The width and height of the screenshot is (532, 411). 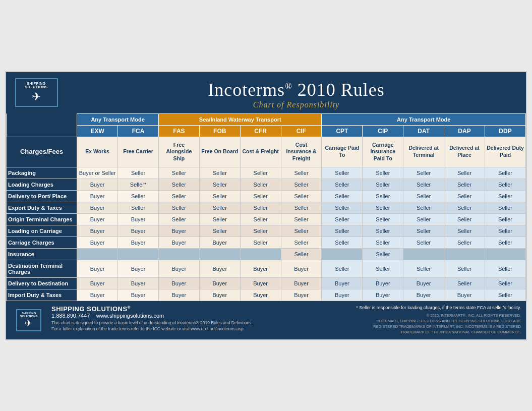 I want to click on code-cip: CIP, so click(x=383, y=131).